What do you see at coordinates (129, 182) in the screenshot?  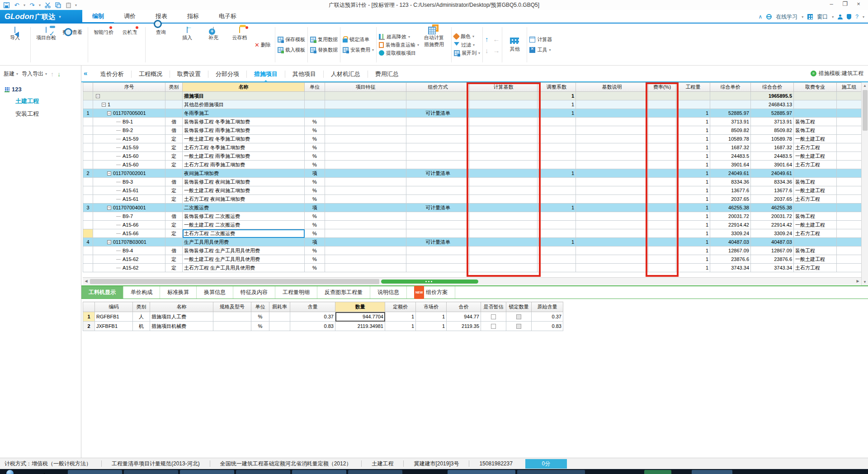 I see `cell-seq: B9-3` at bounding box center [129, 182].